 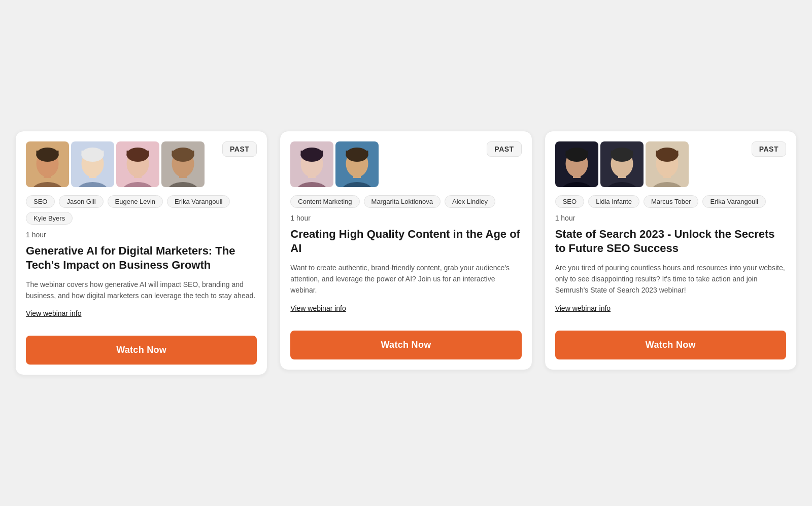 What do you see at coordinates (136, 202) in the screenshot?
I see `tag-2: Eugene Levin` at bounding box center [136, 202].